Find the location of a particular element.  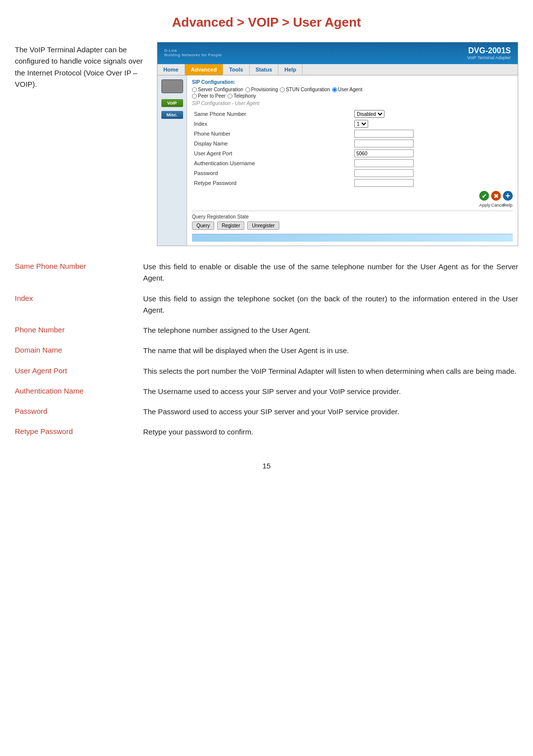

desc-def-phone: The telephone number assigned to the Use… is located at coordinates (331, 330).